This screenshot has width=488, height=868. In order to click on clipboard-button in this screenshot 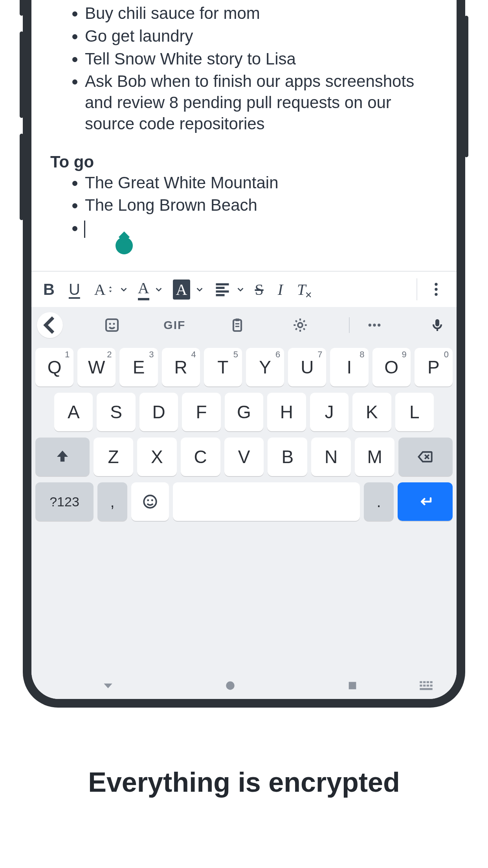, I will do `click(237, 325)`.